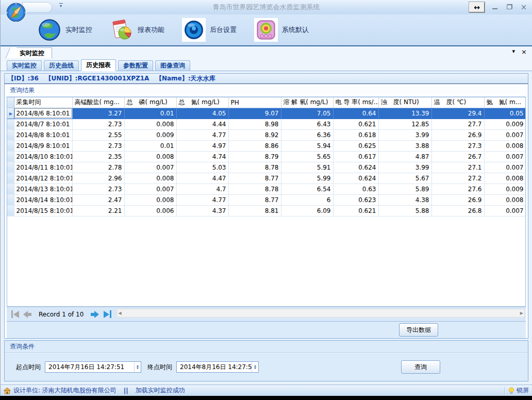  Describe the element at coordinates (98, 178) in the screenshot. I see `cell: 2.96` at that location.